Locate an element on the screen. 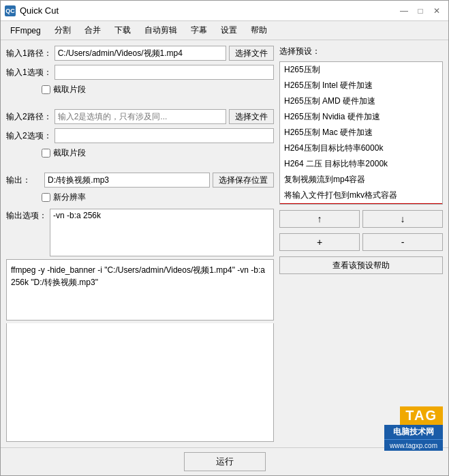 This screenshot has width=449, height=476. menu-bar: FFmpeg 分割 合并 下载 自动剪辑 字幕 设置 帮助 is located at coordinates (225, 31).